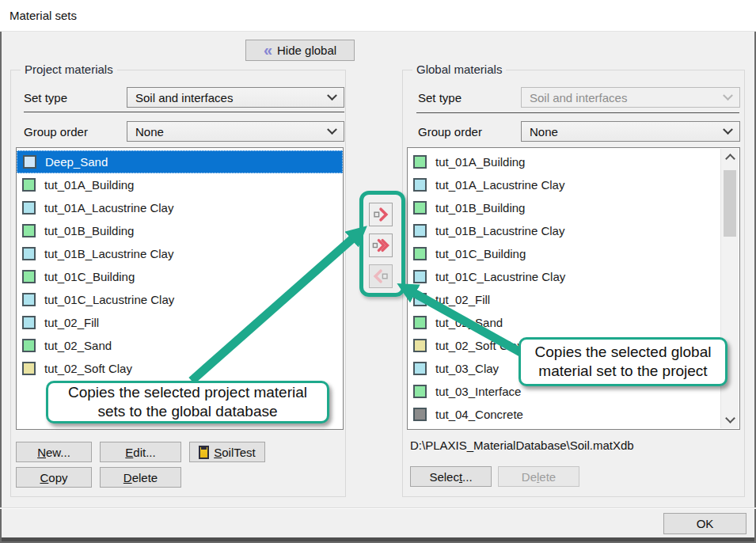  What do you see at coordinates (522, 445) in the screenshot?
I see `database-path: D:\PLAXIS_MaterialDatabase\Soil.matXdb` at bounding box center [522, 445].